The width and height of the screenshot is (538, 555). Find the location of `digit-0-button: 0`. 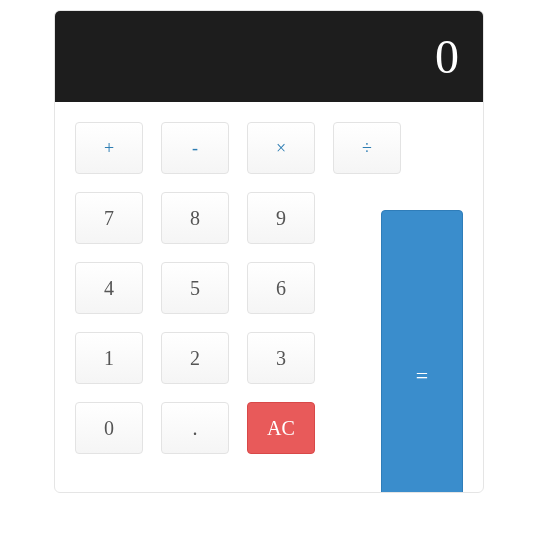

digit-0-button: 0 is located at coordinates (109, 428).